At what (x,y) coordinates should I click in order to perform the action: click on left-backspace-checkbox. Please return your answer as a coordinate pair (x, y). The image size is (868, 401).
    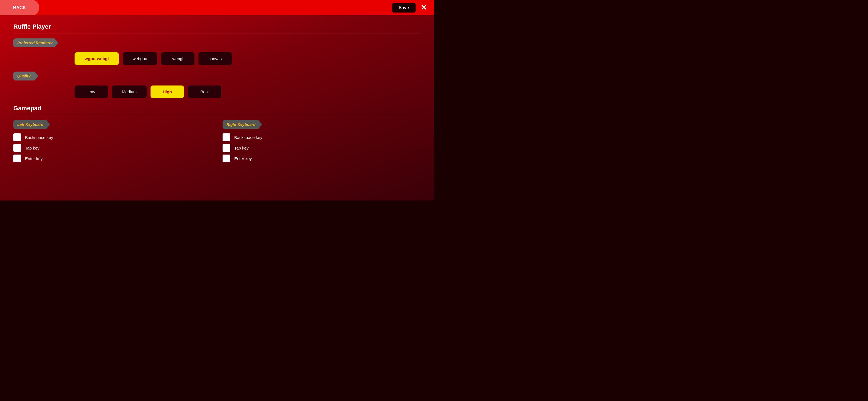
    Looking at the image, I should click on (18, 138).